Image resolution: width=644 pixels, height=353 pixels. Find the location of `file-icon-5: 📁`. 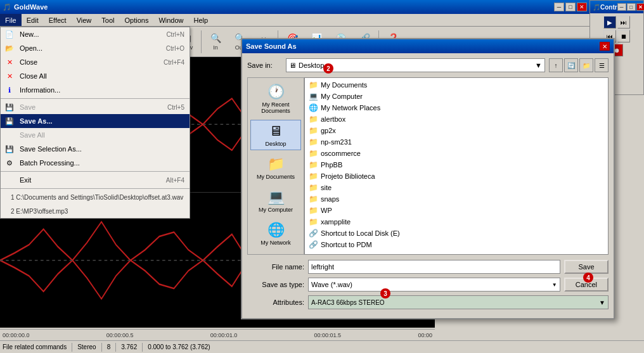

file-icon-5: 📁 is located at coordinates (313, 142).